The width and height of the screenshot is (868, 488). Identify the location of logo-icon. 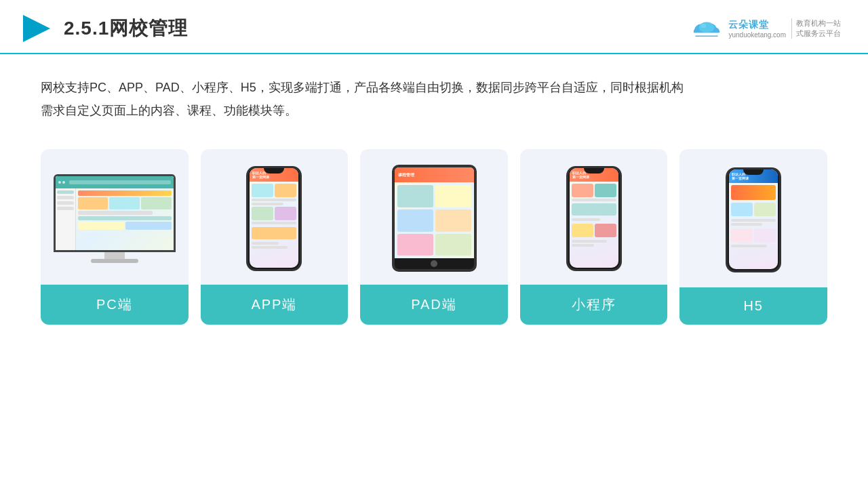
(707, 28).